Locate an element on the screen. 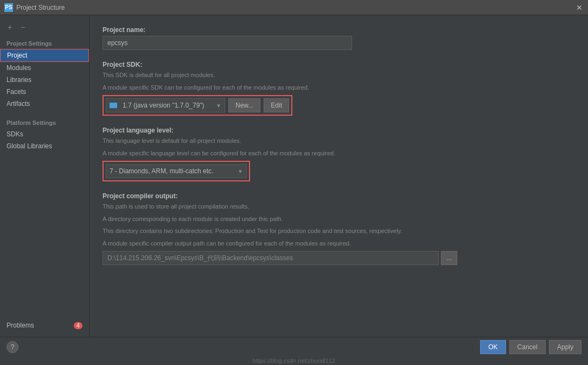 This screenshot has height=365, width=588. compiler-output-desc1: This path is used to store all project c… is located at coordinates (338, 206).